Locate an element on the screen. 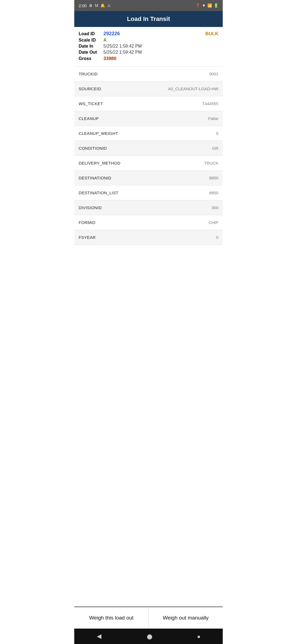 This screenshot has width=297, height=644. table-row: TRUCKID0001 is located at coordinates (148, 74).